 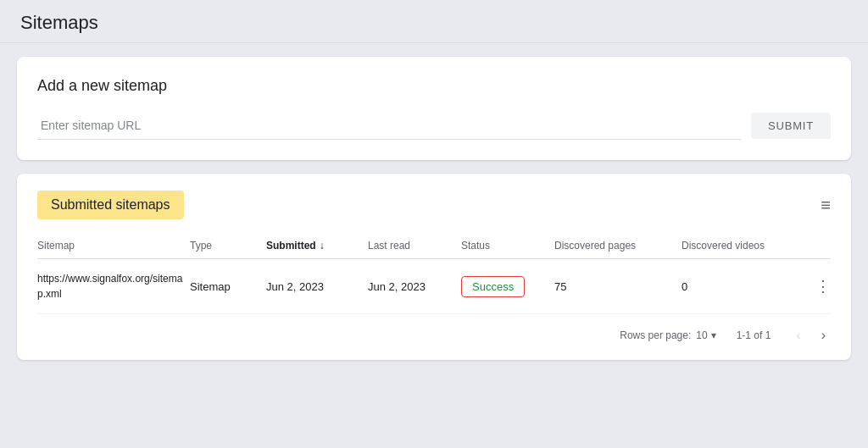 I want to click on col-header-pages: Discovered pages, so click(x=618, y=246).